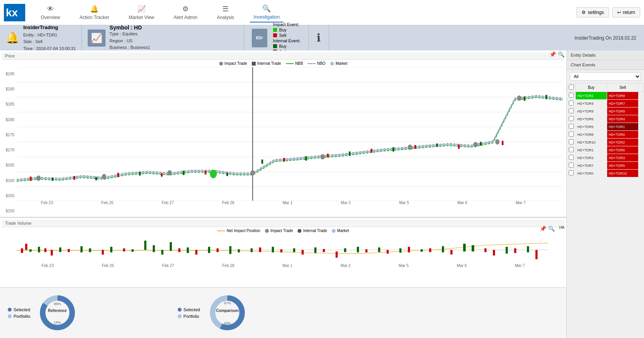 The width and height of the screenshot is (644, 338). Describe the element at coordinates (623, 104) in the screenshot. I see `sell-cell: HD+TDR7` at that location.